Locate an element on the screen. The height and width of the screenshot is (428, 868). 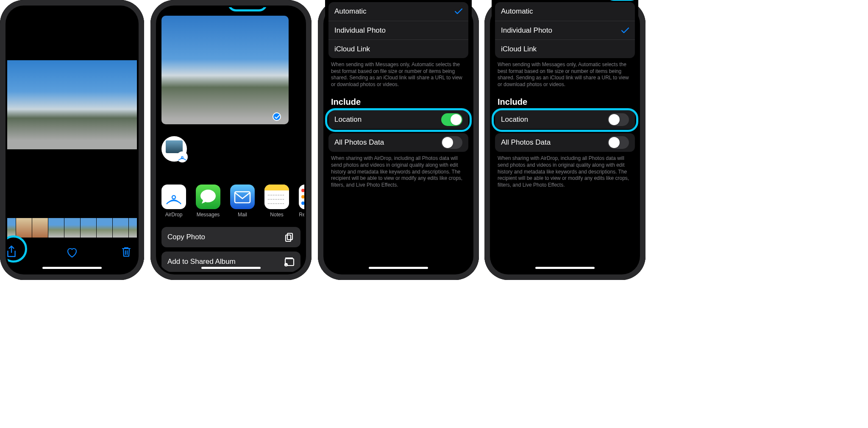
highlight-done-pill is located at coordinates (622, 0).